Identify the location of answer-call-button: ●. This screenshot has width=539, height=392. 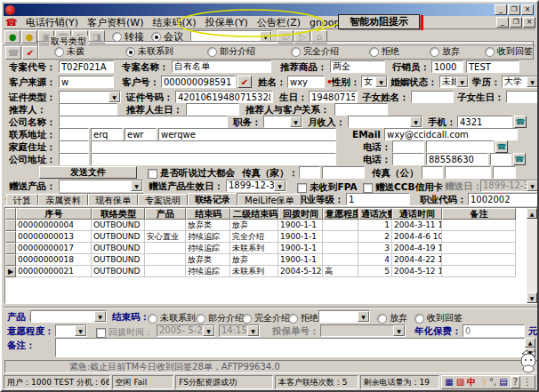
(12, 37).